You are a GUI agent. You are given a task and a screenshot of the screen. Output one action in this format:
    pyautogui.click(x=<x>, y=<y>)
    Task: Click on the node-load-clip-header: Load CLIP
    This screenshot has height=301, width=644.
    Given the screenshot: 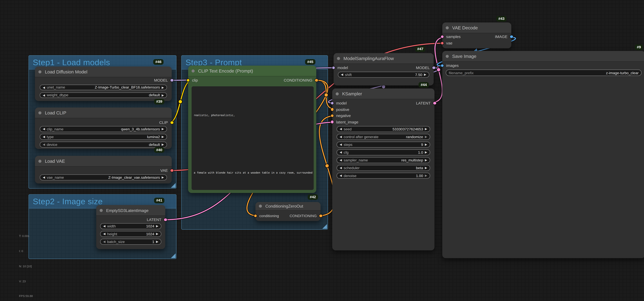 What is the action you would take?
    pyautogui.click(x=104, y=113)
    